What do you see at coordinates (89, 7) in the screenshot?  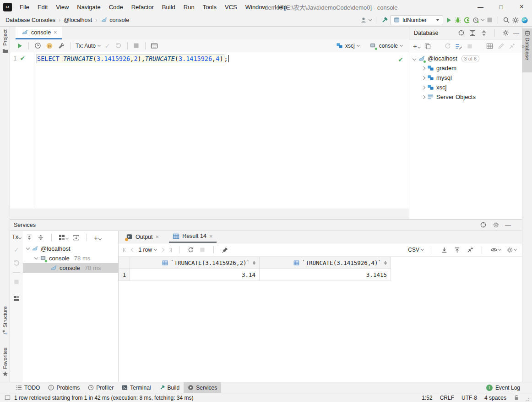 I see `menu-navigate: Navigate` at bounding box center [89, 7].